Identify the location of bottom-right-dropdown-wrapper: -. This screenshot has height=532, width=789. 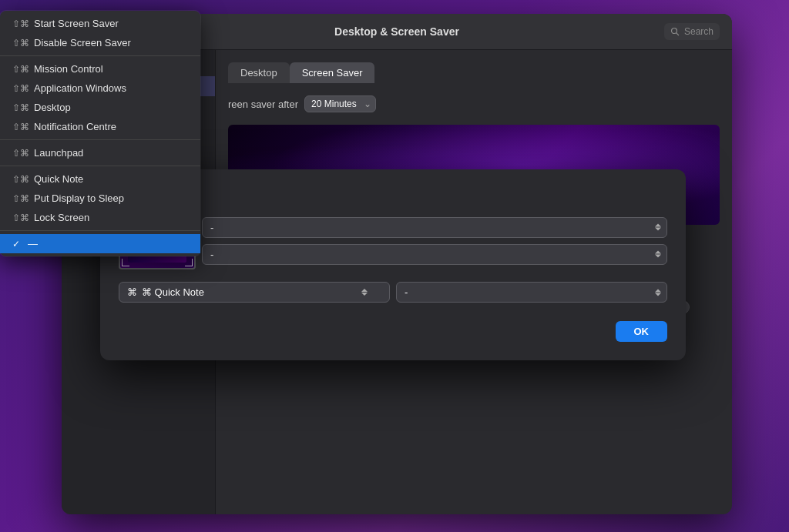
(532, 293).